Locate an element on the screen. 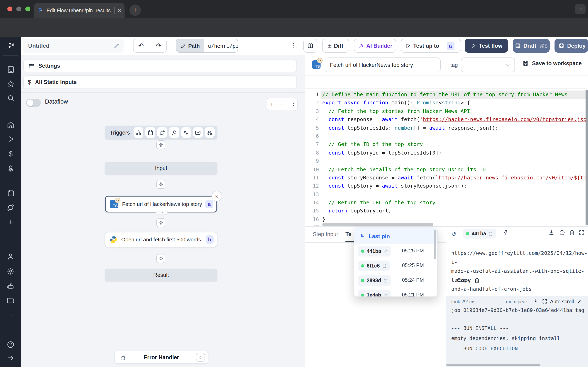  save-to-workspace-button: Save to workspace is located at coordinates (552, 63).